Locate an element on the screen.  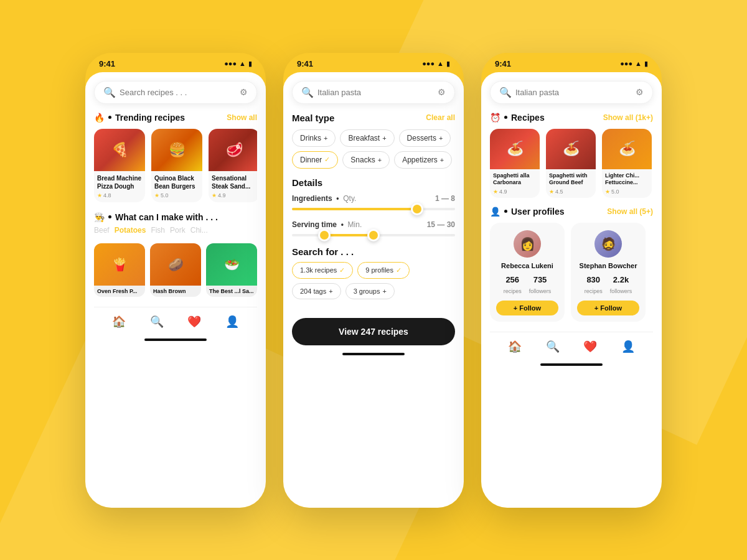
result-name-1: Spaghetti alla Carbonara is located at coordinates (515, 179).